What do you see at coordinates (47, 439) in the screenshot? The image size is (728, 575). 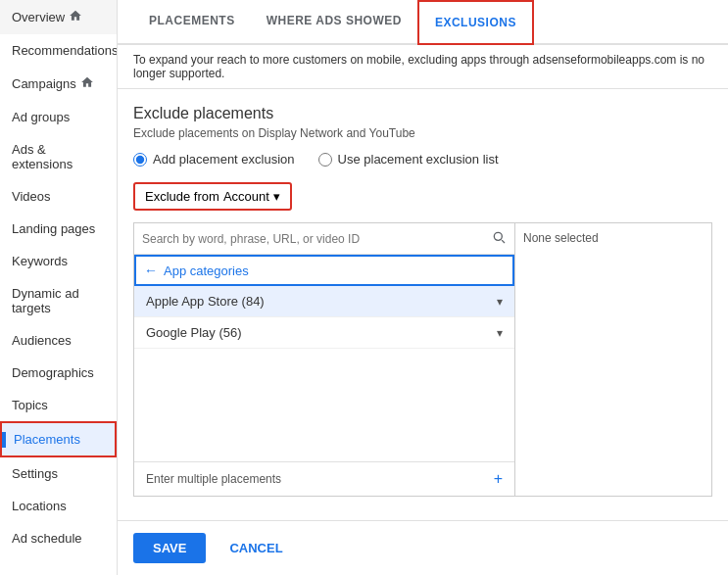 I see `sidebar-item-label: Placements` at bounding box center [47, 439].